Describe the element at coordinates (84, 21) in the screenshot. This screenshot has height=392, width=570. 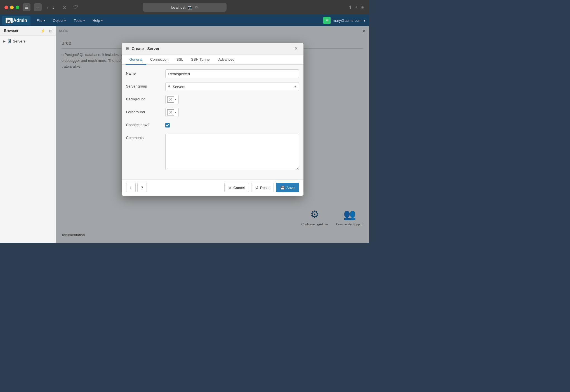
I see `tools-caret-icon: ▾` at that location.